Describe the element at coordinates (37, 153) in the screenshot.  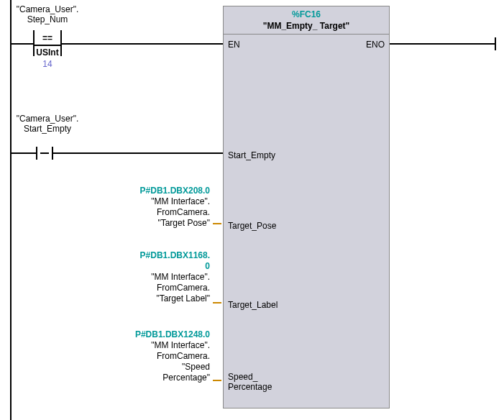
I see `contact-start-empty-l` at that location.